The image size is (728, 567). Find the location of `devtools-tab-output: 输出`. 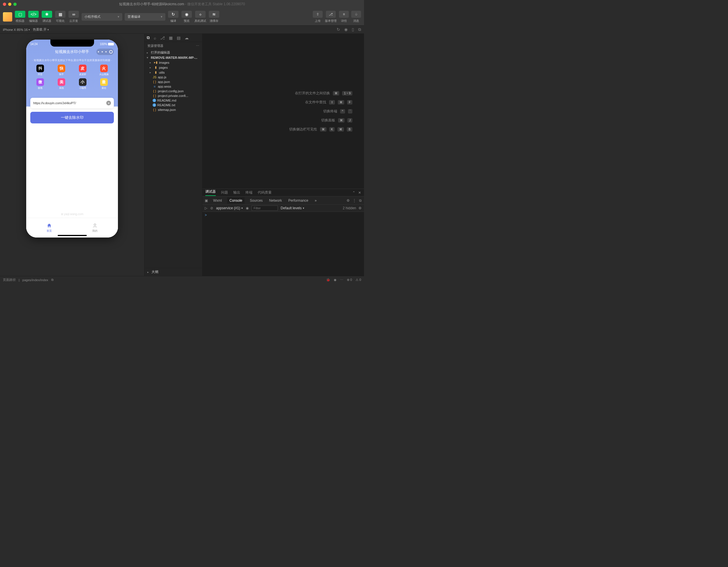

devtools-tab-output: 输出 is located at coordinates (237, 193).